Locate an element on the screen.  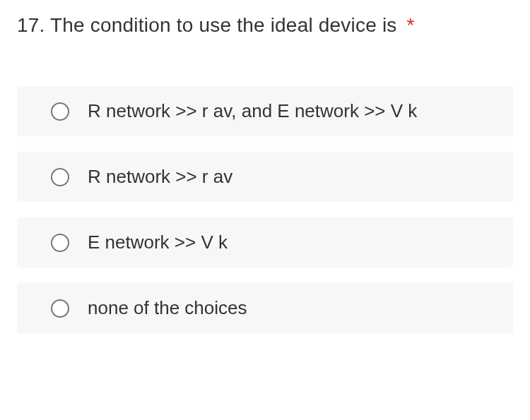
question-text: The condition to use the ideal device is is located at coordinates (223, 25).